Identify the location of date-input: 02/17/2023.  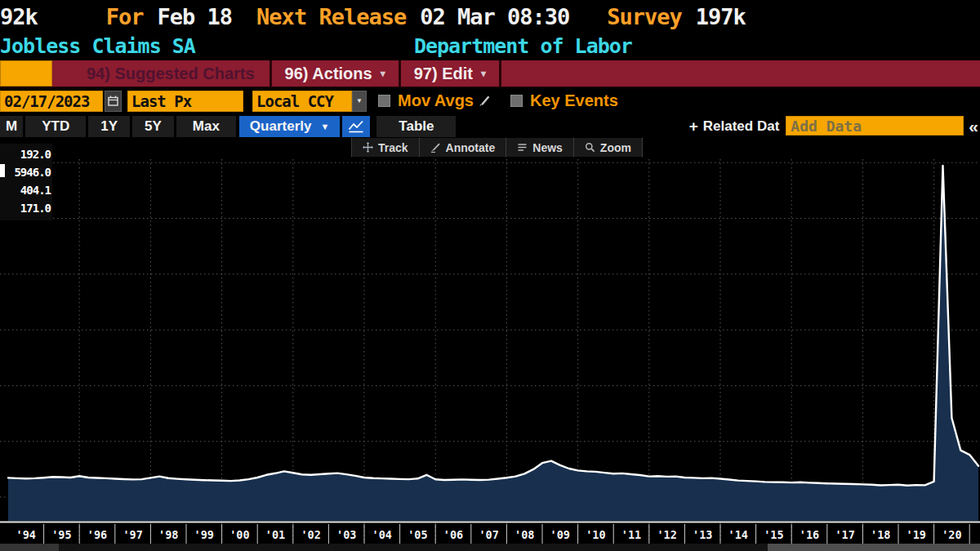
(51, 101).